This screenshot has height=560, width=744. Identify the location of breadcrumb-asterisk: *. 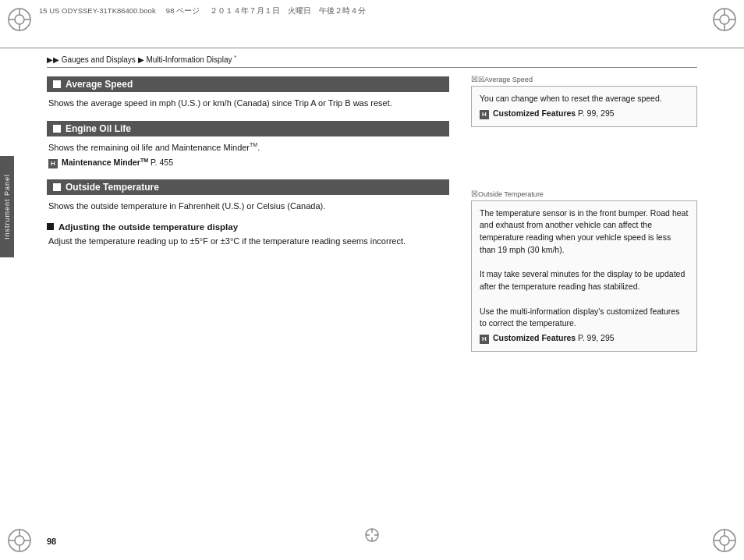
(236, 58).